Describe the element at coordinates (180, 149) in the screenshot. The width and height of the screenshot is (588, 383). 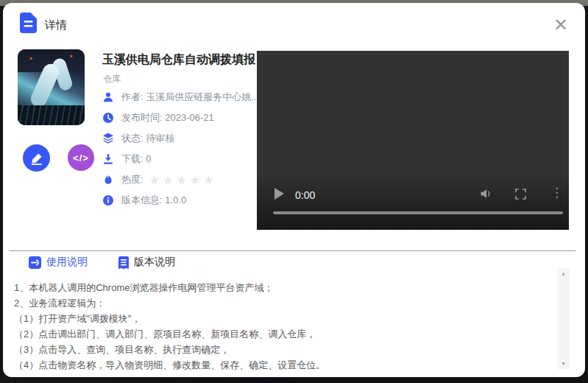
I see `item-meta-list: 作者: 玉溪局供应链服务中心姚... 发布时间: 2023-06-21 状态: …` at that location.